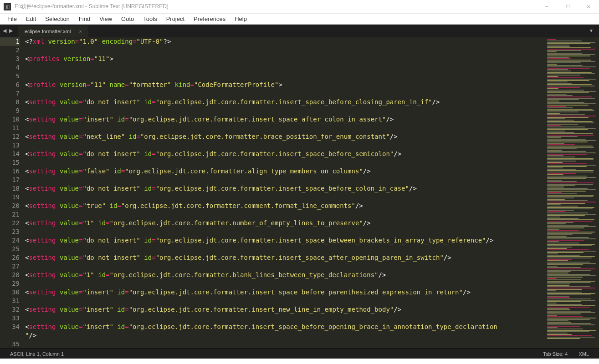 Image resolution: width=599 pixels, height=364 pixels. What do you see at coordinates (555, 354) in the screenshot?
I see `status-tab-size: Tab Size: 4` at bounding box center [555, 354].